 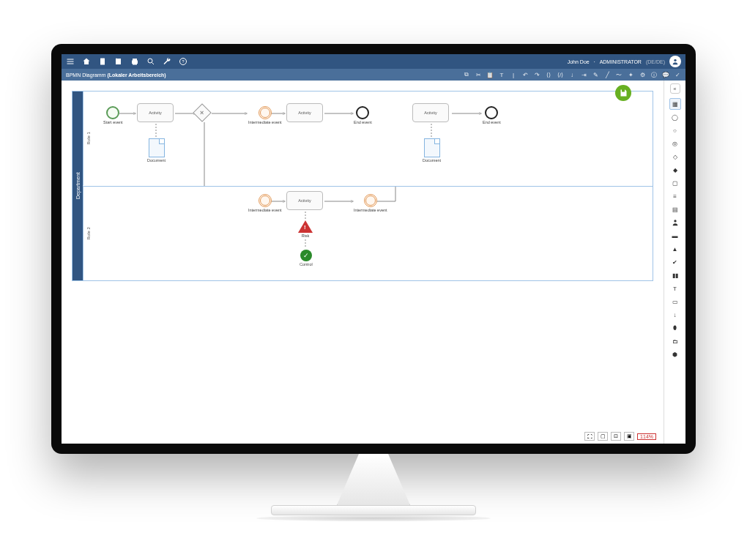 What do you see at coordinates (86, 61) in the screenshot?
I see `home-icon` at bounding box center [86, 61].